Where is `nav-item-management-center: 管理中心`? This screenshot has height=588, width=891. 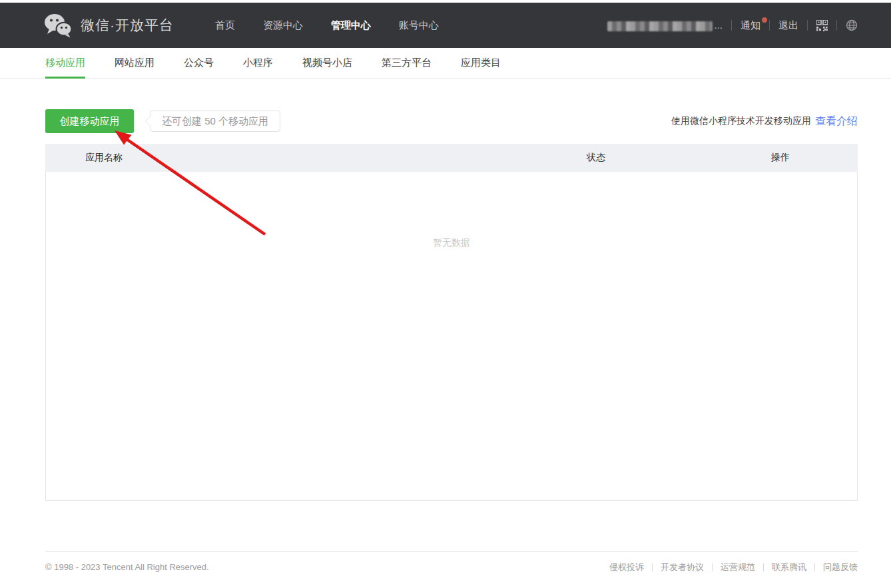 nav-item-management-center: 管理中心 is located at coordinates (351, 25).